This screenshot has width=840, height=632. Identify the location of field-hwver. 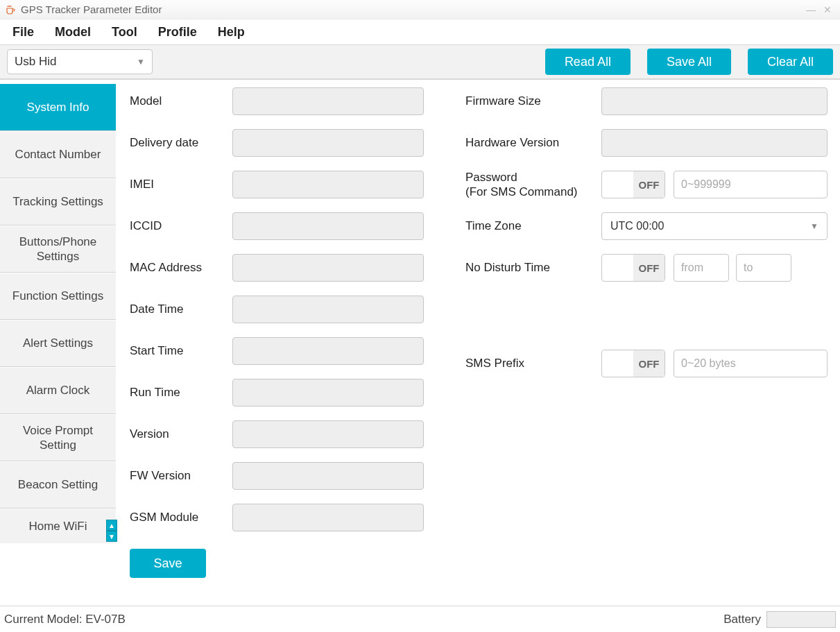
(714, 143).